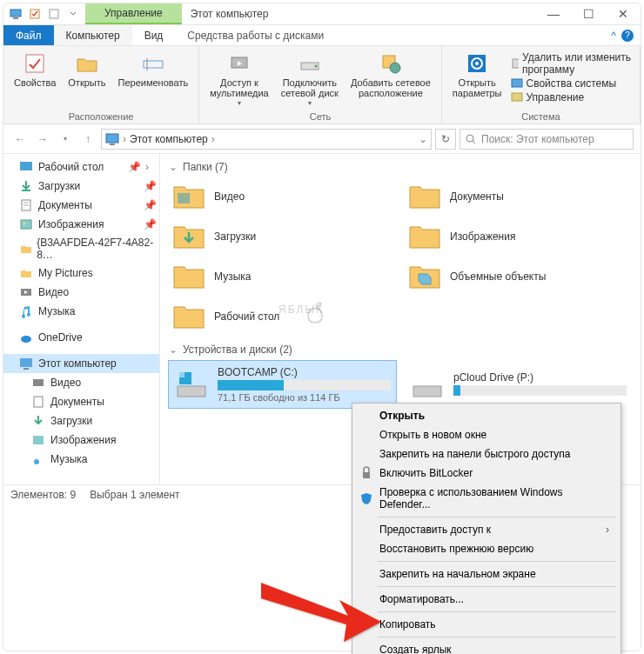 This screenshot has width=644, height=654. I want to click on ribbon-map-drive: Подключить сетевой диск▾, so click(310, 80).